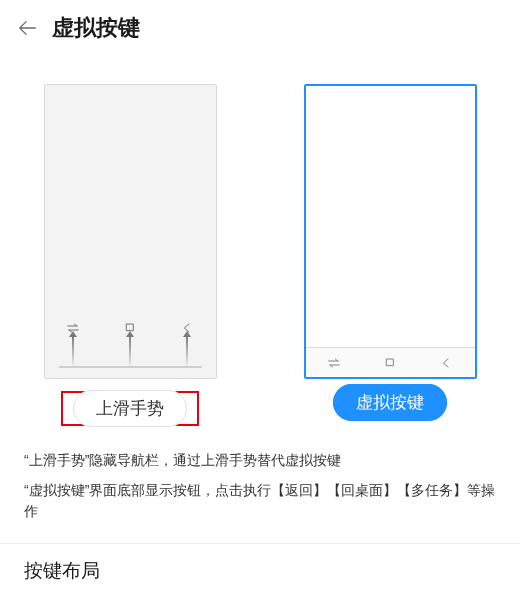  What do you see at coordinates (73, 345) in the screenshot?
I see `swipe-col-recents` at bounding box center [73, 345].